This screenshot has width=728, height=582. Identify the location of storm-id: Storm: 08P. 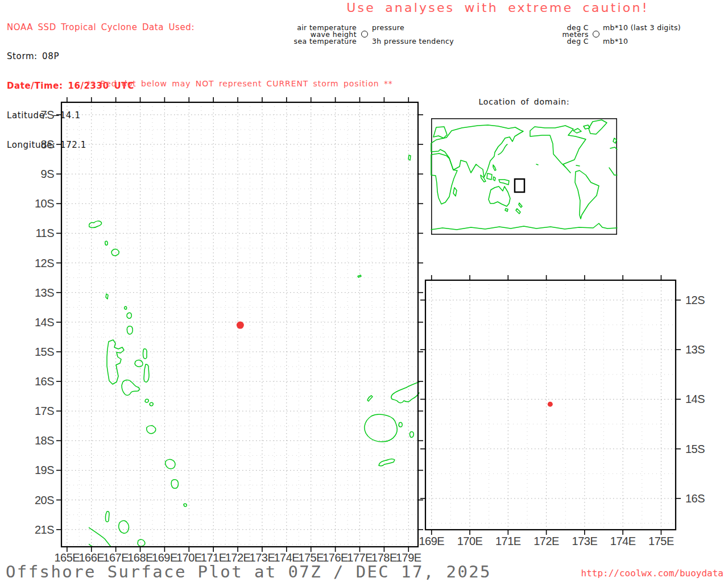
(101, 57).